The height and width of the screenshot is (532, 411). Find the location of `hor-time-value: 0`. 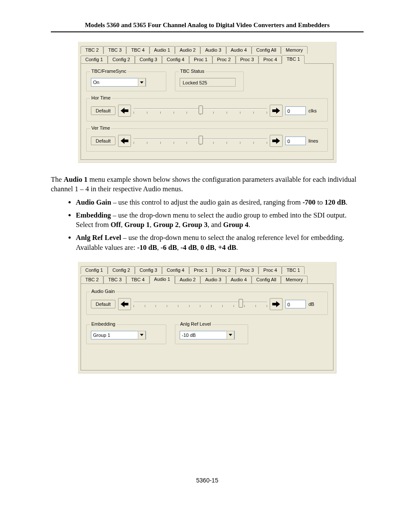

hor-time-value: 0 is located at coordinates (296, 111).